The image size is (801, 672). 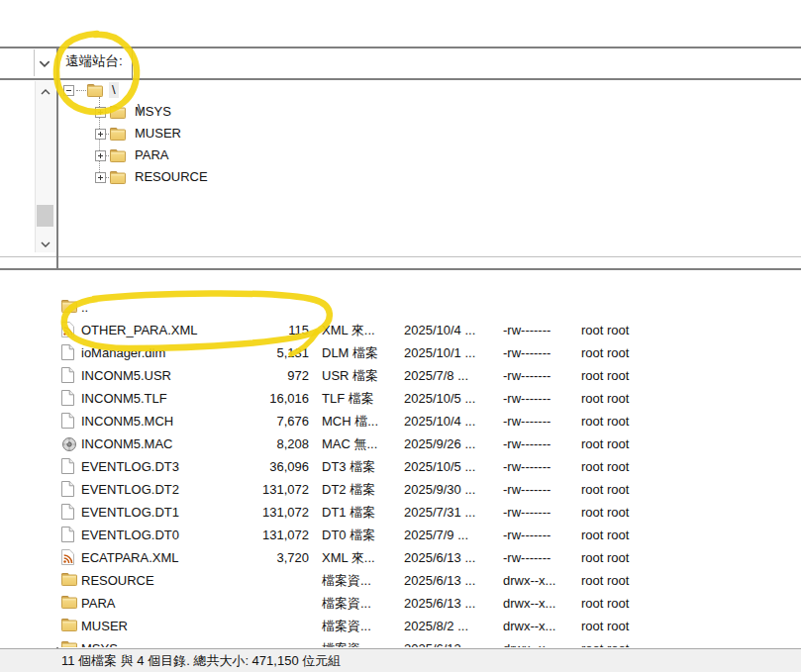 What do you see at coordinates (94, 61) in the screenshot?
I see `remote-site-label: 遠端站台:` at bounding box center [94, 61].